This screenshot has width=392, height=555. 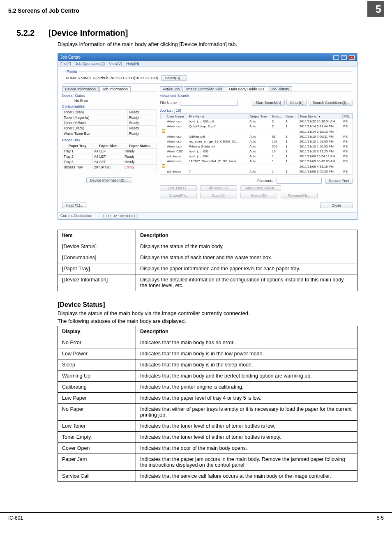 I want to click on job-list-table: User NameFile NameOutput TrayNum...Num..…, so click(x=256, y=144).